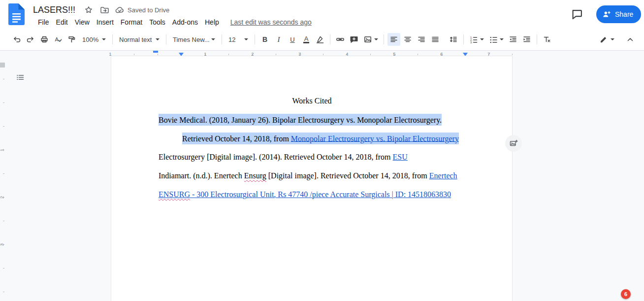  What do you see at coordinates (300, 120) in the screenshot?
I see `selected-text: Bovie Medical. (2018, January 26). Bipol…` at bounding box center [300, 120].